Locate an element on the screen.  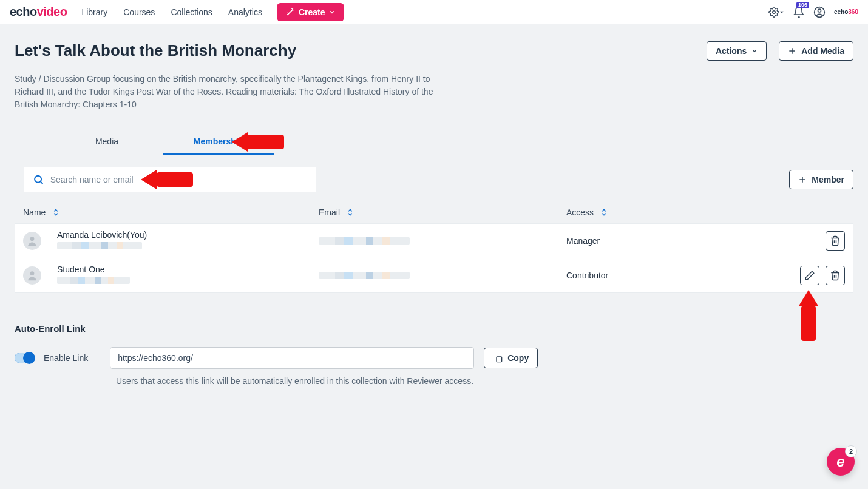
actions-label: Actions is located at coordinates (731, 51).